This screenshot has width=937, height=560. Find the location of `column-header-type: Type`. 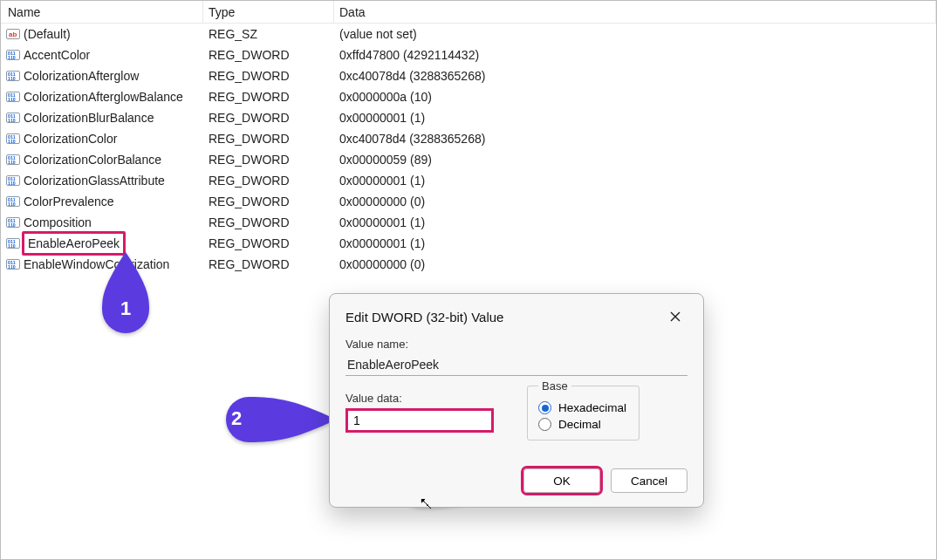

column-header-type: Type is located at coordinates (269, 12).